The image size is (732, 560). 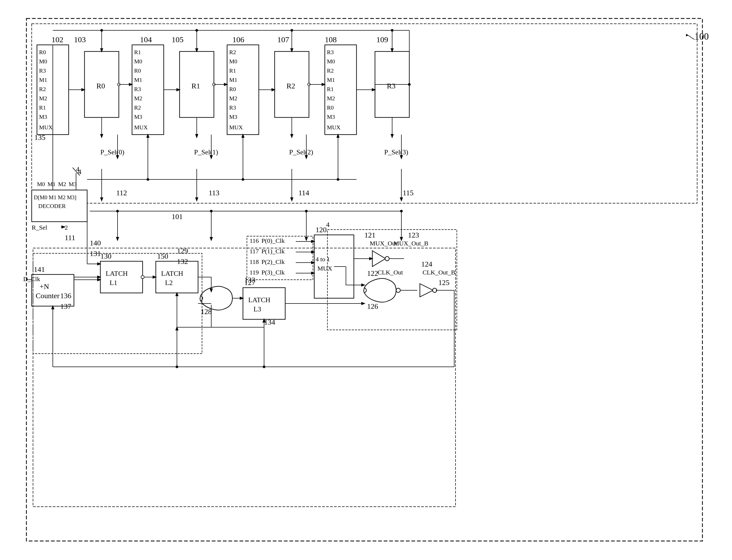 I want to click on ref-121: 121, so click(x=370, y=235).